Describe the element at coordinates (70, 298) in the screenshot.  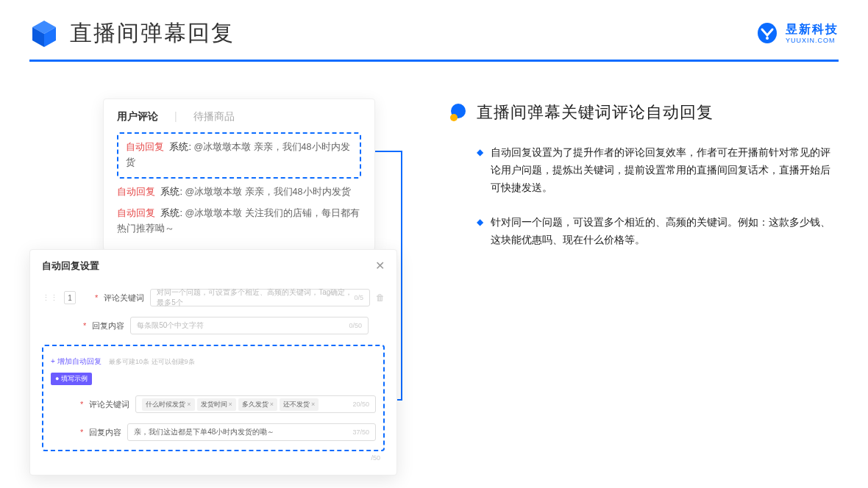
I see `row-number: 1` at that location.